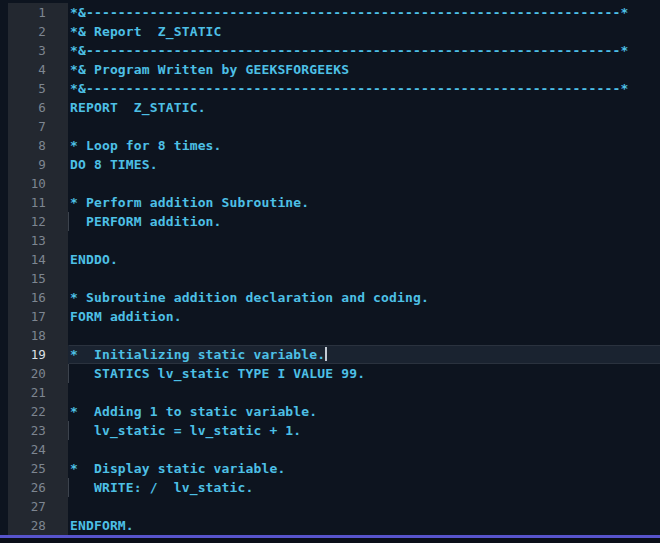  I want to click on window-bottom-edge, so click(330, 540).